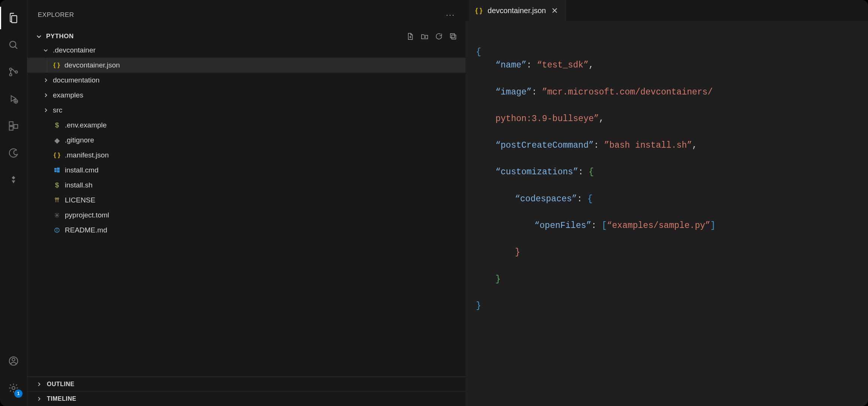 The image size is (868, 406). What do you see at coordinates (667, 10) in the screenshot?
I see `editor-tabbar: { } devcontainer.json` at bounding box center [667, 10].